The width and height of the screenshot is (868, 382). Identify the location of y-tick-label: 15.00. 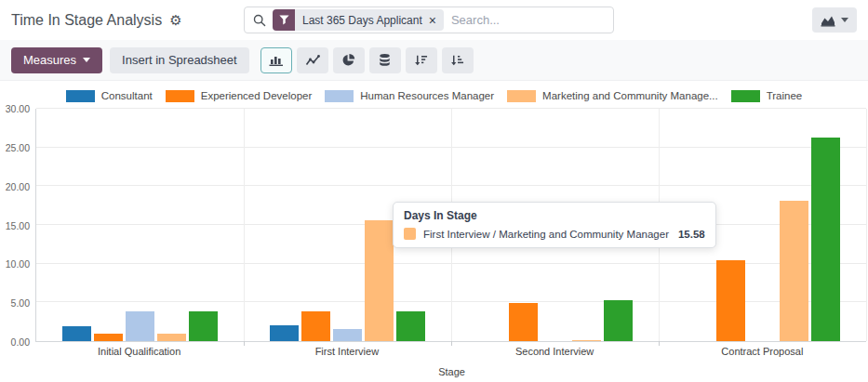
(18, 226).